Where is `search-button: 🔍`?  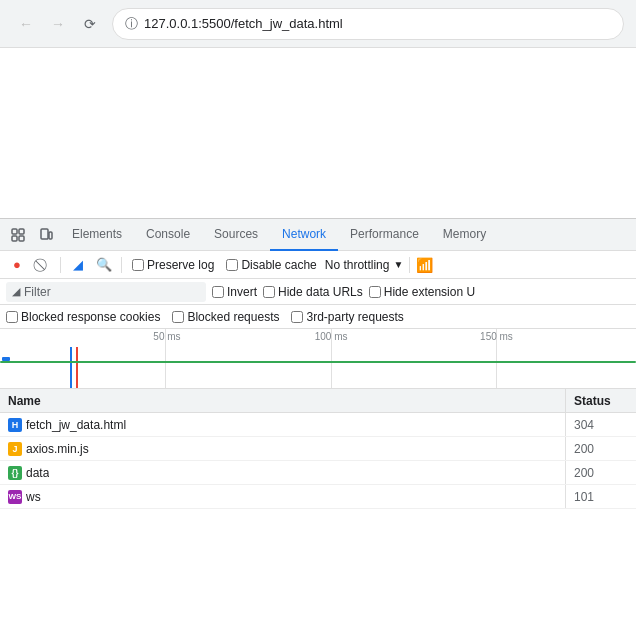
search-button: 🔍 is located at coordinates (104, 265).